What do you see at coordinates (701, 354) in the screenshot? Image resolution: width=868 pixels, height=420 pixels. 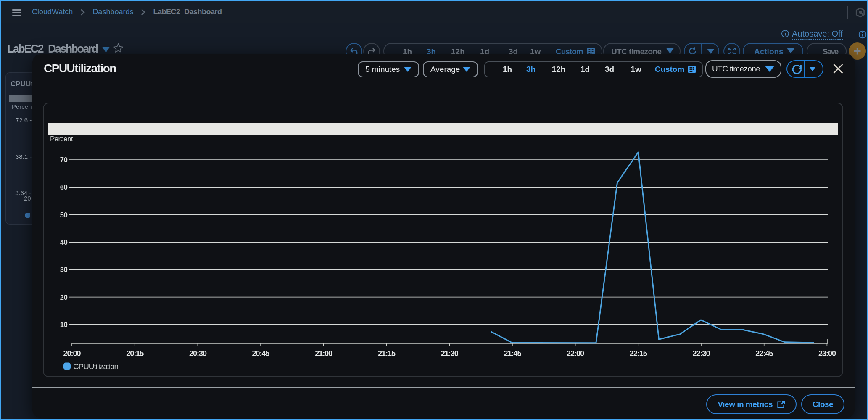 I see `svg-text: 22:30` at bounding box center [701, 354].